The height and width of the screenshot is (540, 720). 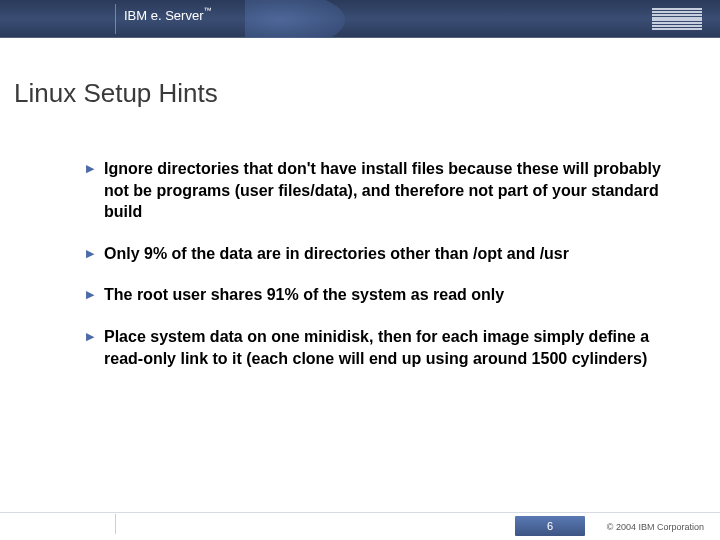 I want to click on footer-top-line, so click(x=360, y=512).